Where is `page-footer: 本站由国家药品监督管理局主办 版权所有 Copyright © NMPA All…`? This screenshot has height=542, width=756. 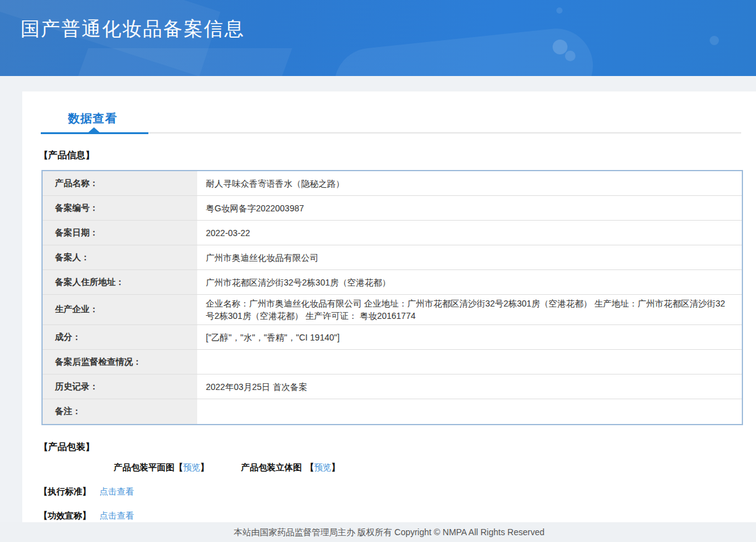 page-footer: 本站由国家药品监督管理局主办 版权所有 Copyright © NMPA All… is located at coordinates (378, 532).